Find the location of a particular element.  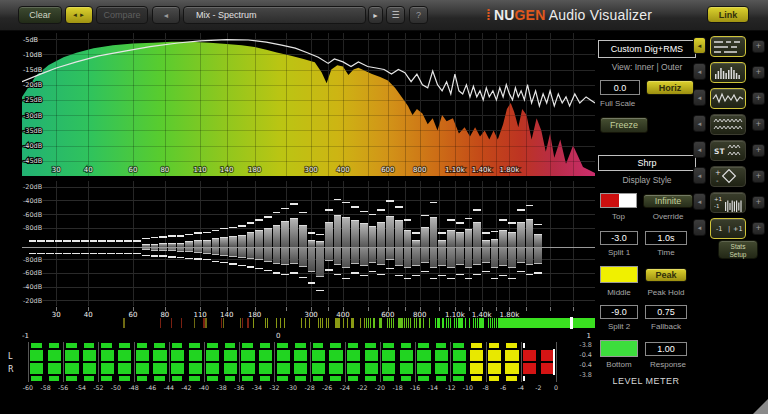

preset-dropdown: Mix - Spectrum is located at coordinates (274, 15).